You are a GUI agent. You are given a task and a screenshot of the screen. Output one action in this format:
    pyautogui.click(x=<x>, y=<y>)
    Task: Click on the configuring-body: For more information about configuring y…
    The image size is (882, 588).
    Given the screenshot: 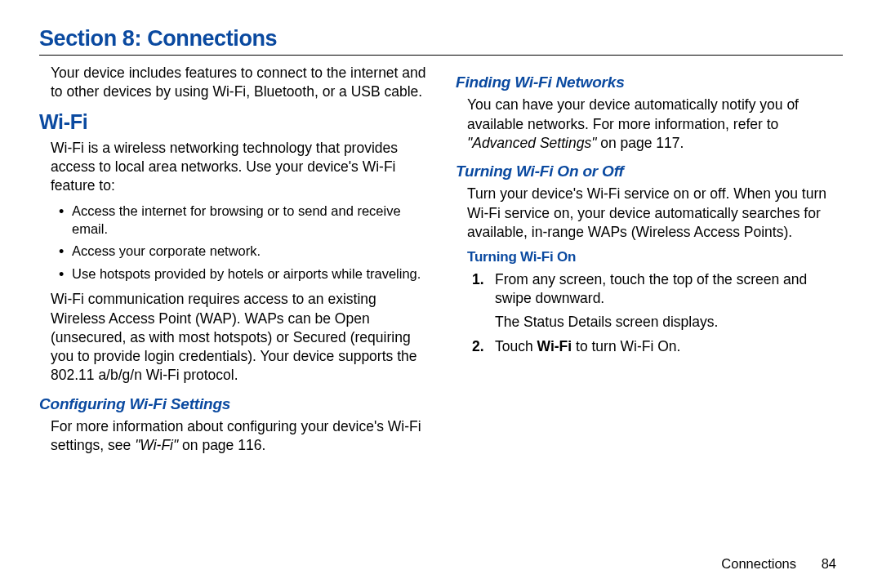 What is the action you would take?
    pyautogui.click(x=233, y=436)
    